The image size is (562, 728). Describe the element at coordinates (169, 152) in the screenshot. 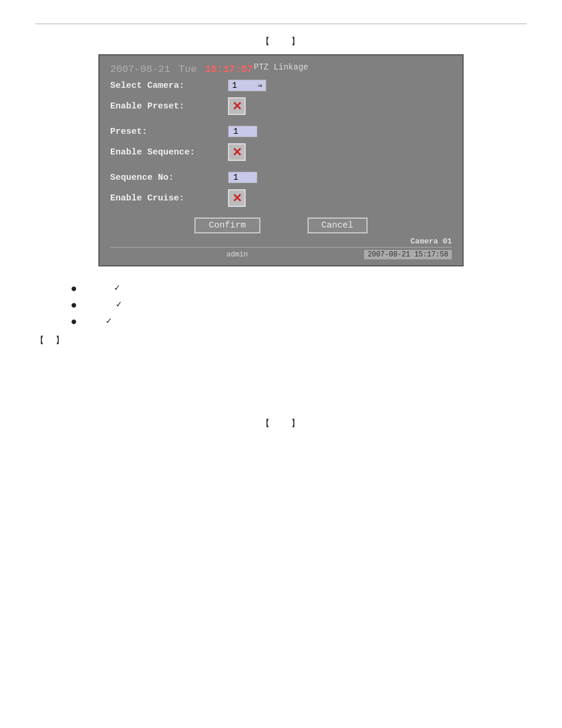

I see `label-enable-sequence: Enable Sequence:` at that location.